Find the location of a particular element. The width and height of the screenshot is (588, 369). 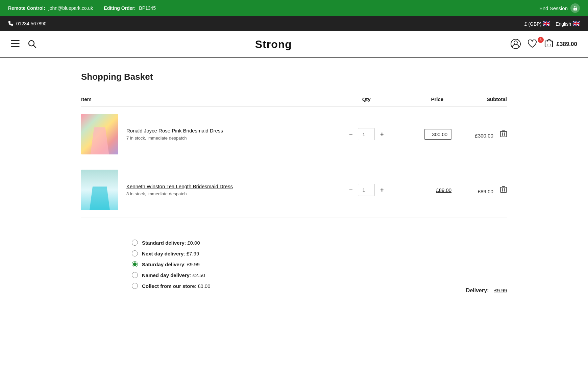

hamburger-button is located at coordinates (15, 45).